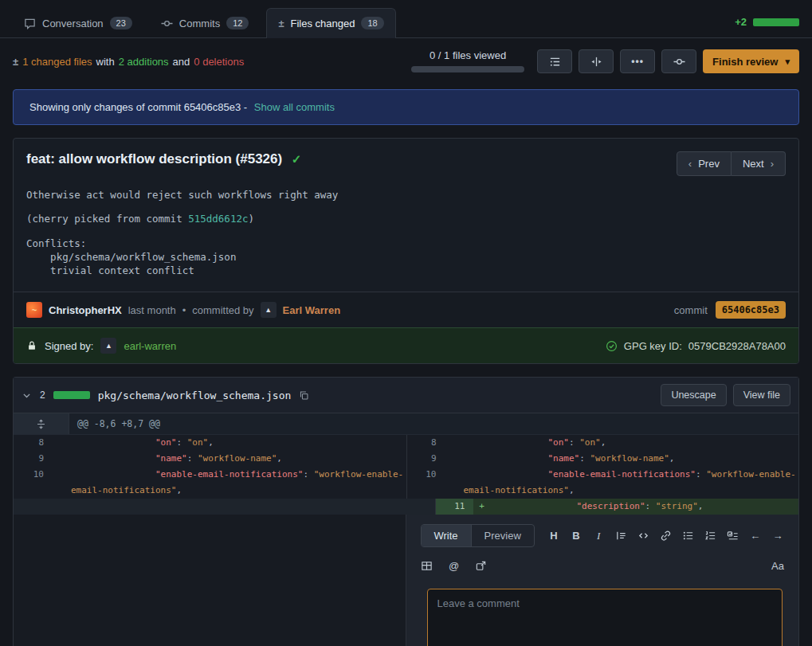  What do you see at coordinates (406, 443) in the screenshot?
I see `diff-row: 8 "on": "on", 8 "on": "on",` at bounding box center [406, 443].